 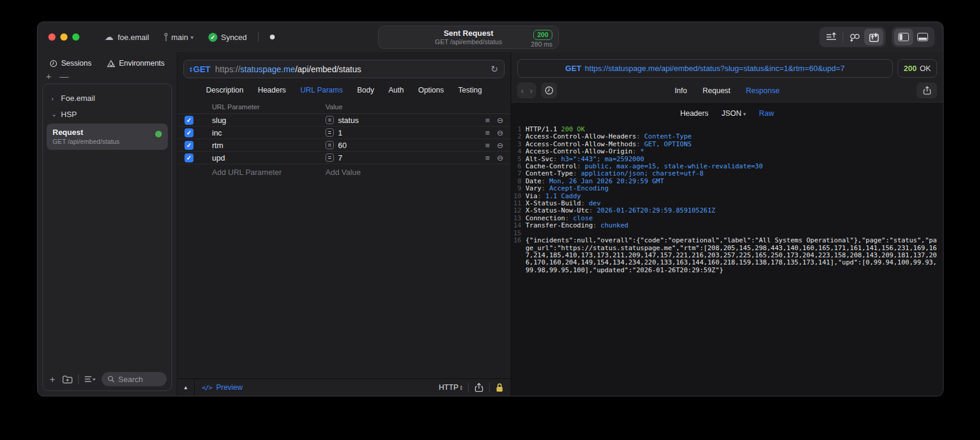 I want to click on sent-url: https://statuspage.me/api/embed/status?s…, so click(x=714, y=68).